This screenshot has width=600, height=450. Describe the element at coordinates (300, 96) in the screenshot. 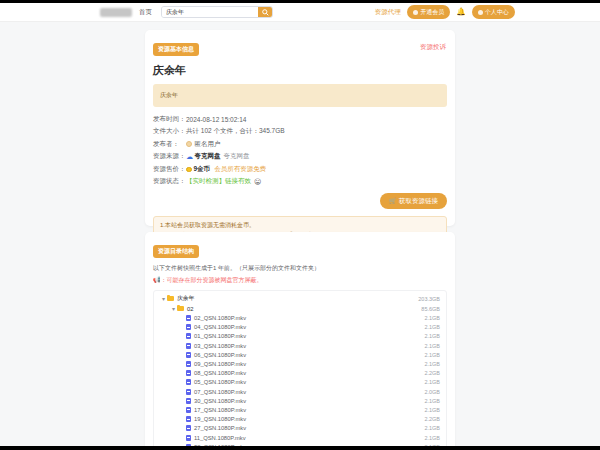

I see `resource-subtitle-box: 庆余年` at that location.